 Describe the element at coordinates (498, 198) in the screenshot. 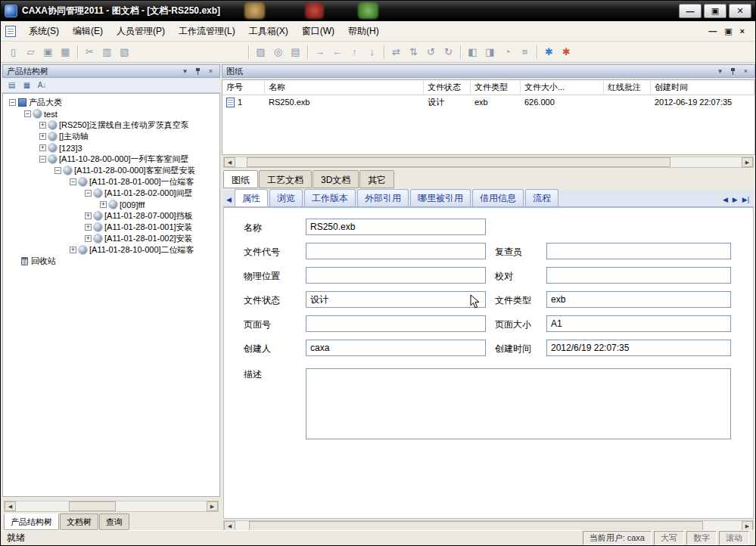

I see `tab-borrow-info: 借用信息` at that location.